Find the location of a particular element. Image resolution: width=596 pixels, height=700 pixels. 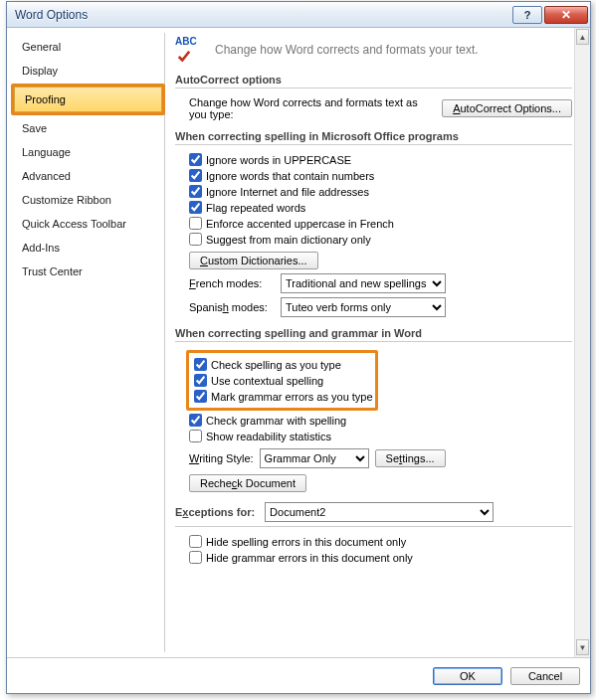

checkbox-row: Ignore Internet and file addresses is located at coordinates (380, 191).